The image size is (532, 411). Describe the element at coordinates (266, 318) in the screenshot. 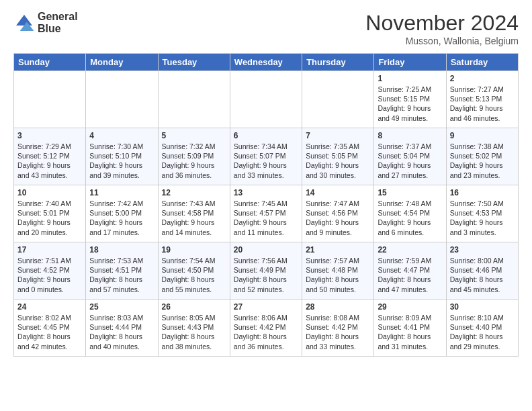

I see `day-info: Sunrise: 8:06 AM` at that location.